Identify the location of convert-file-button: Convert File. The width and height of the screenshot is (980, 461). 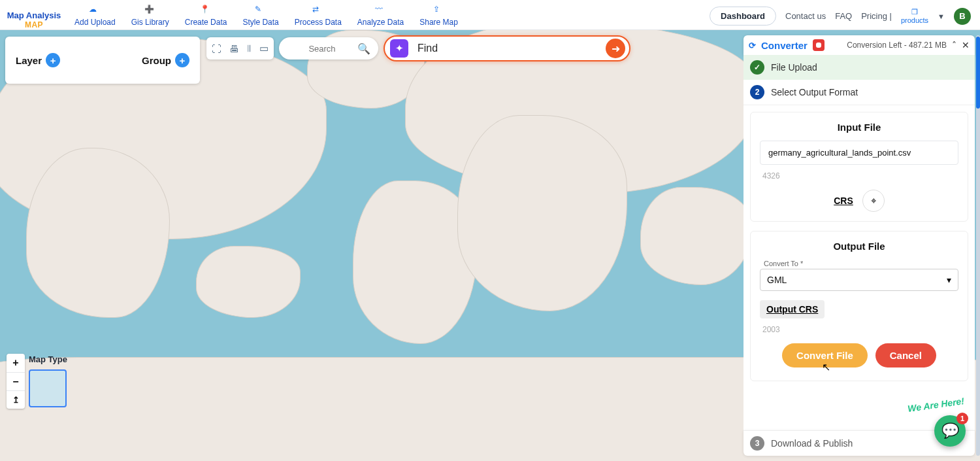
(825, 356).